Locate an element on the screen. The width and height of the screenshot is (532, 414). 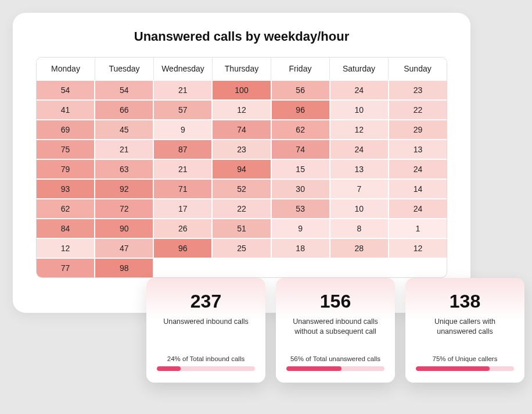
heatmap-cell: 9 is located at coordinates (184, 129).